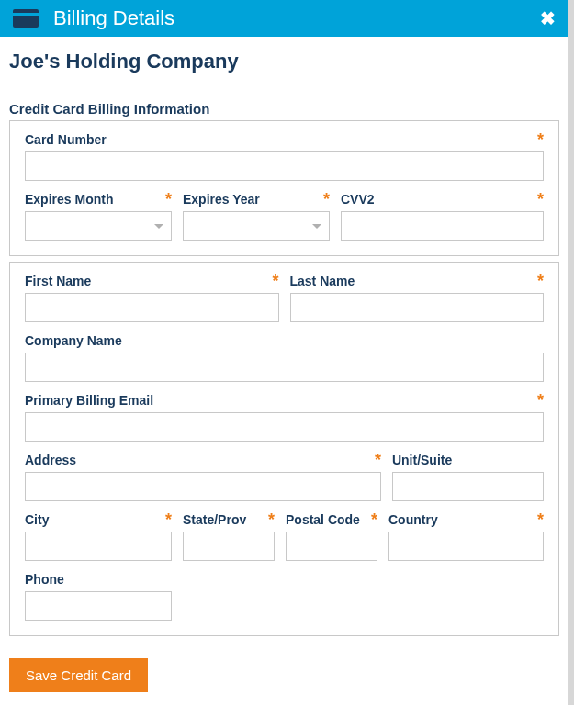 This screenshot has width=574, height=728. I want to click on company-name-input, so click(285, 367).